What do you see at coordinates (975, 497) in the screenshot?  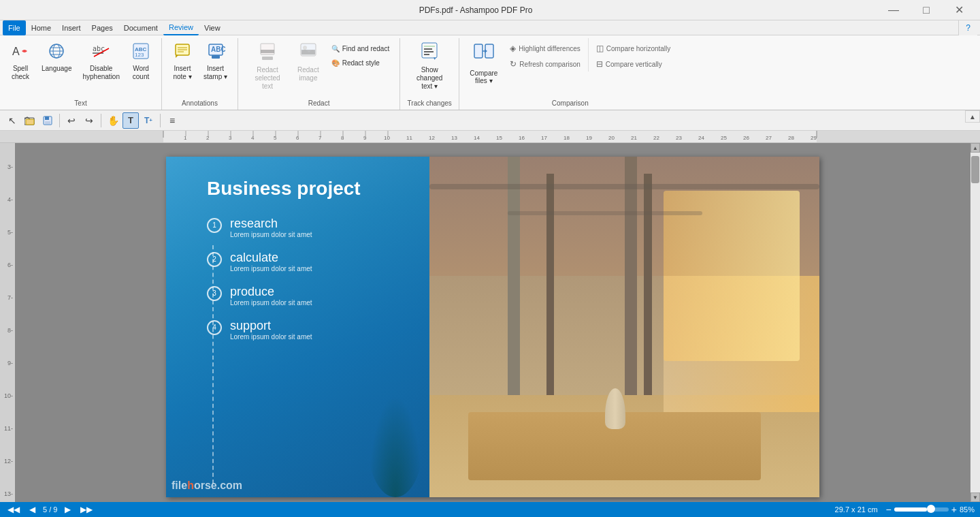 I see `scroll-down-button: ▼` at bounding box center [975, 497].